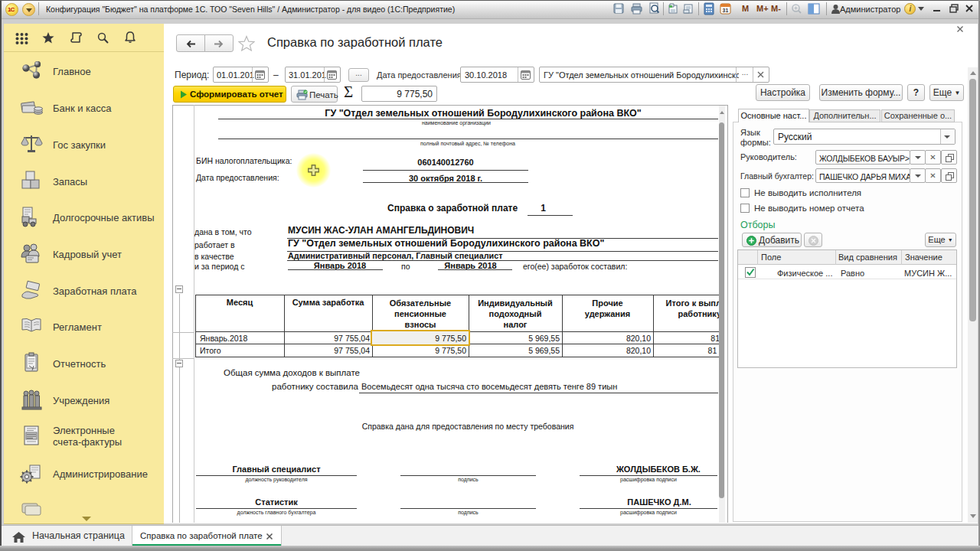 Image resolution: width=980 pixels, height=551 pixels. I want to click on svg-text: 31, so click(726, 11).